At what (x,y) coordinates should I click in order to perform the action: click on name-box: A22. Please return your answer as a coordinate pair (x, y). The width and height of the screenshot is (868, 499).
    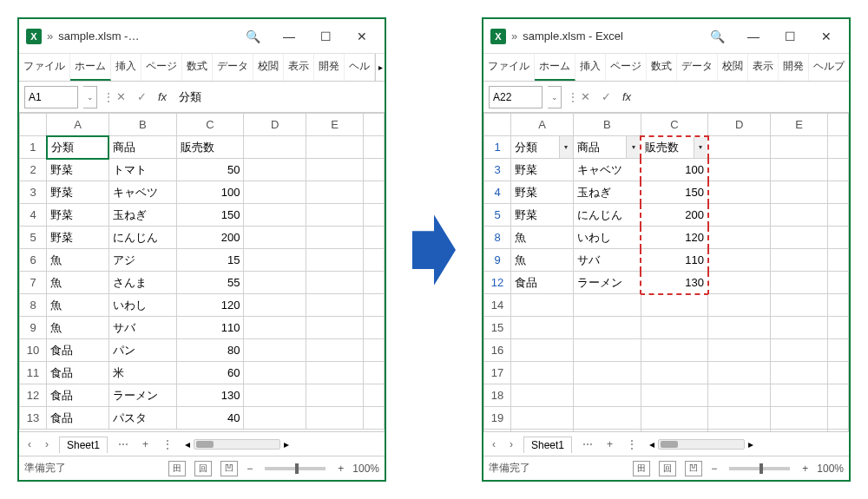
    Looking at the image, I should click on (516, 97).